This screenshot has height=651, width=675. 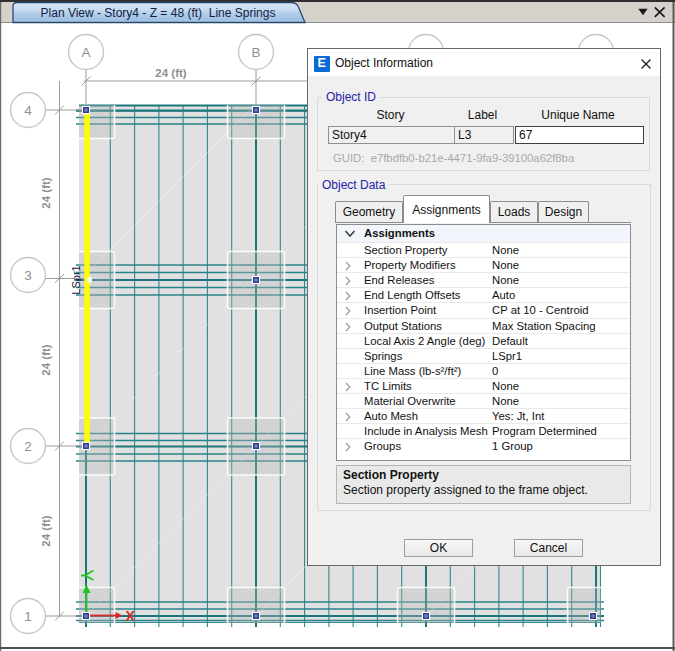 I want to click on svg-text: 4, so click(x=28, y=110).